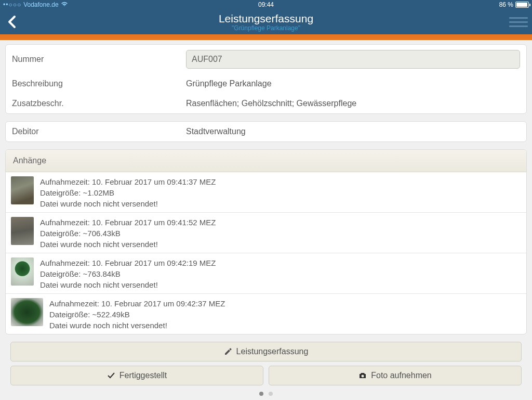 The width and height of the screenshot is (532, 400). I want to click on extra-desc-value: Rasenflächen; Gehölzschnitt; Gewässerpfl…, so click(353, 104).